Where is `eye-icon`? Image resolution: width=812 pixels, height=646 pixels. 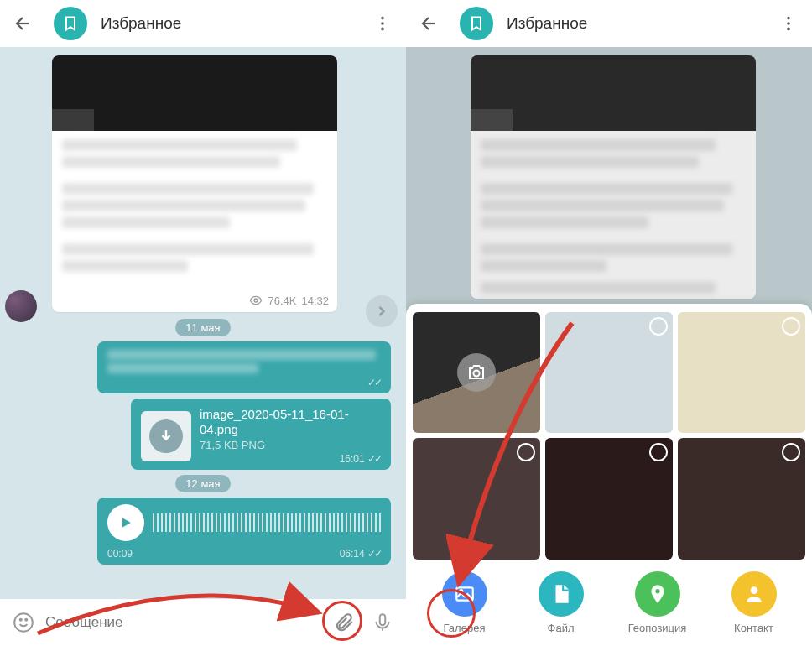 eye-icon is located at coordinates (256, 300).